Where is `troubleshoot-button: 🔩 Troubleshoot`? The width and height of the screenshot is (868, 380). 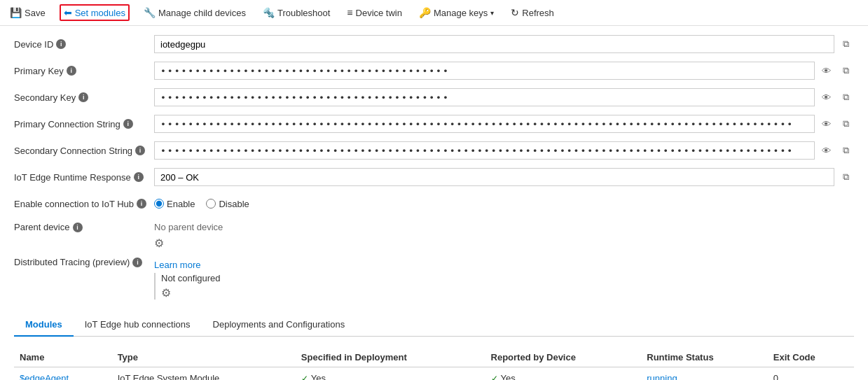
troubleshoot-button: 🔩 Troubleshoot is located at coordinates (296, 13).